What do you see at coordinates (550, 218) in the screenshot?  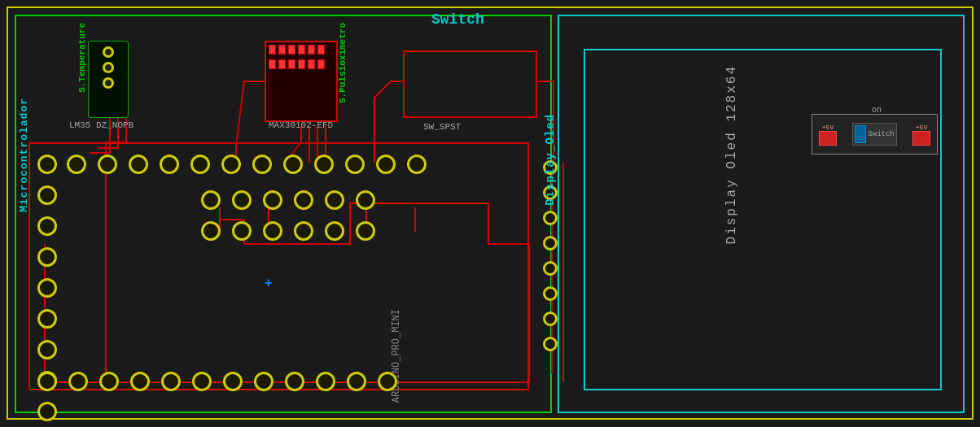 I see `hole-r3` at bounding box center [550, 218].